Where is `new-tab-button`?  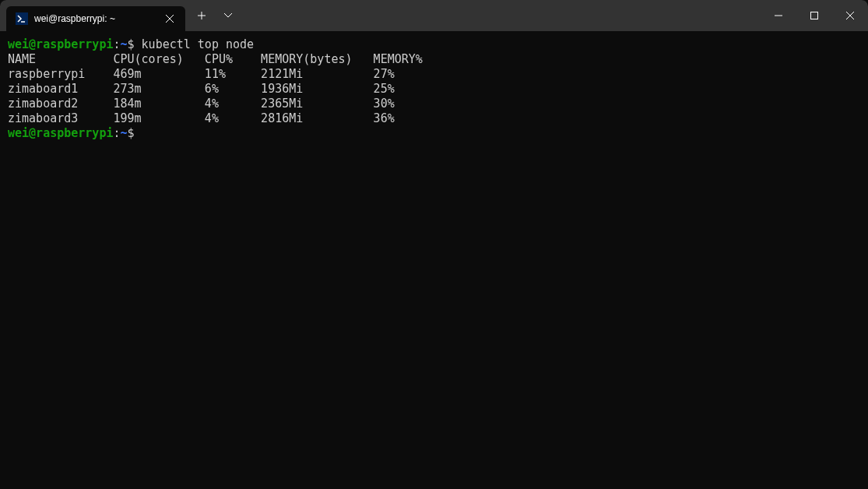
new-tab-button is located at coordinates (202, 16).